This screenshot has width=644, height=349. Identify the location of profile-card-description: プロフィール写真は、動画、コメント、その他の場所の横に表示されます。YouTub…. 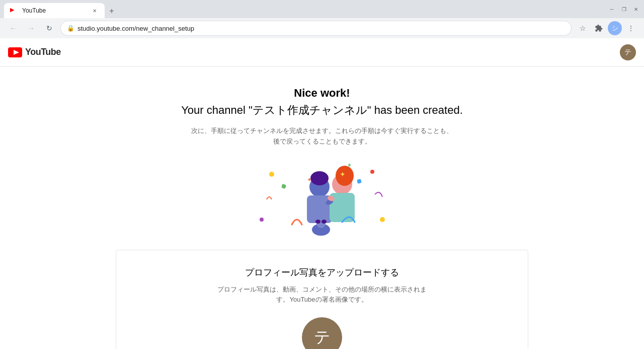
(322, 295).